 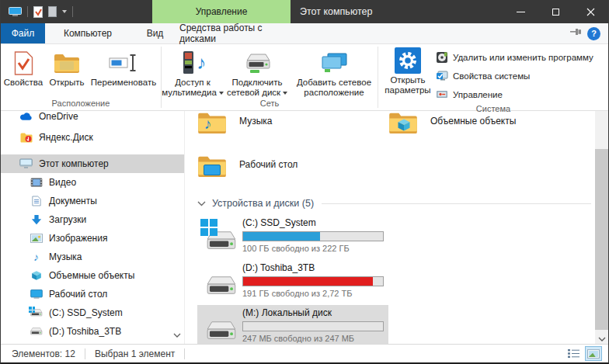 What do you see at coordinates (593, 354) in the screenshot?
I see `thumbnails-view-icon` at bounding box center [593, 354].